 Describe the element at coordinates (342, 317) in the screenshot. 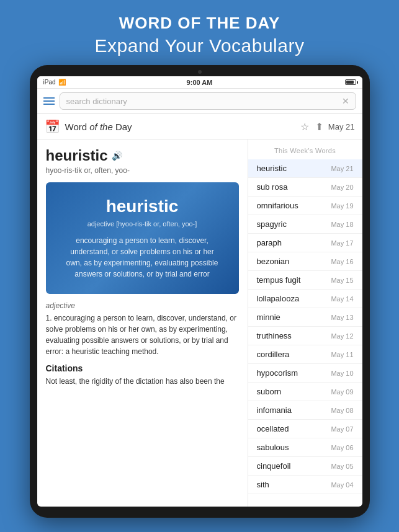

I see `word-list-date: May 13` at that location.